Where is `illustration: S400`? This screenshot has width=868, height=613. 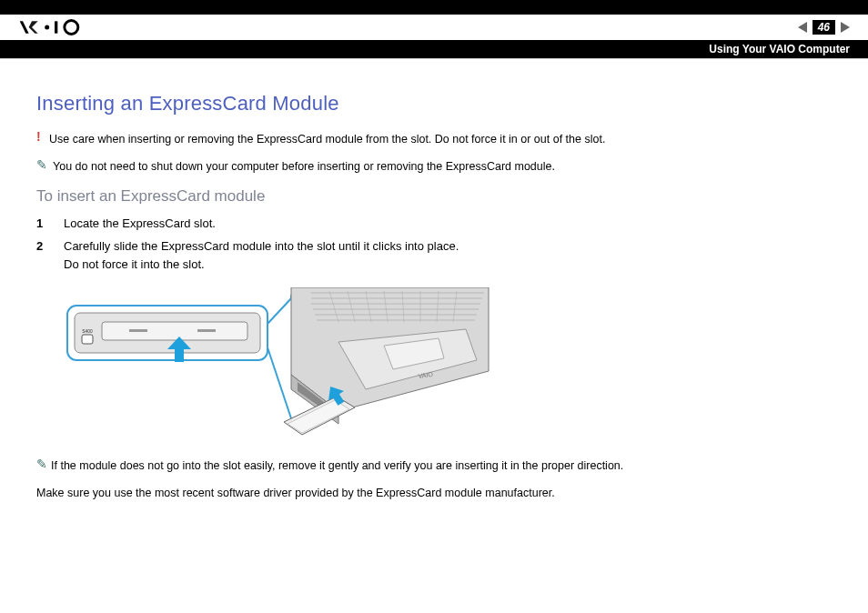 illustration: S400 is located at coordinates (279, 365).